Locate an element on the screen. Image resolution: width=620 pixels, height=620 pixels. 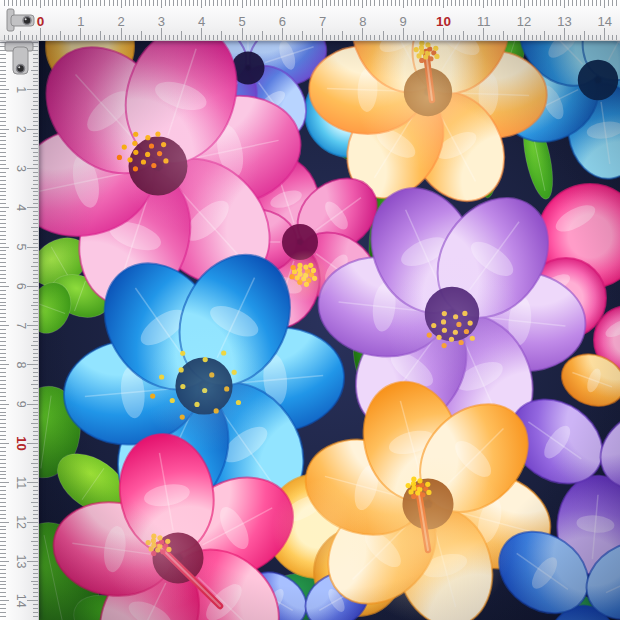
vruler-number-1: 1 is located at coordinates (21, 90).